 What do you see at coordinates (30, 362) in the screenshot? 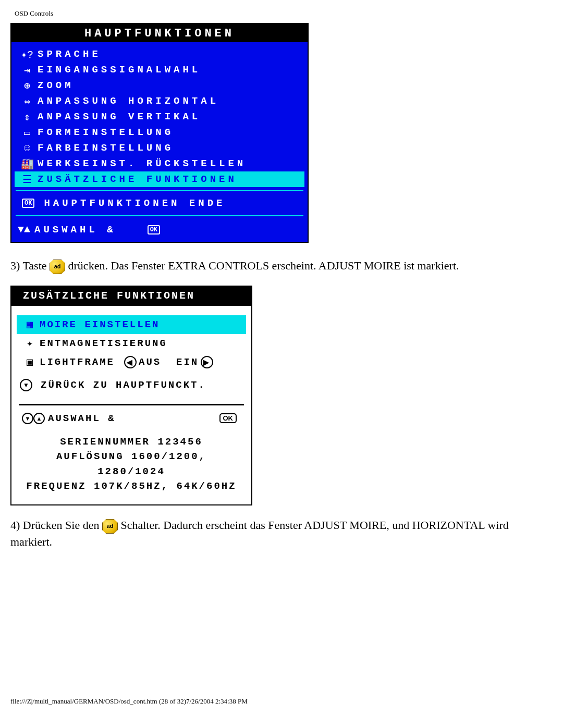
I see `lightframe-icon: ▣` at bounding box center [30, 362].